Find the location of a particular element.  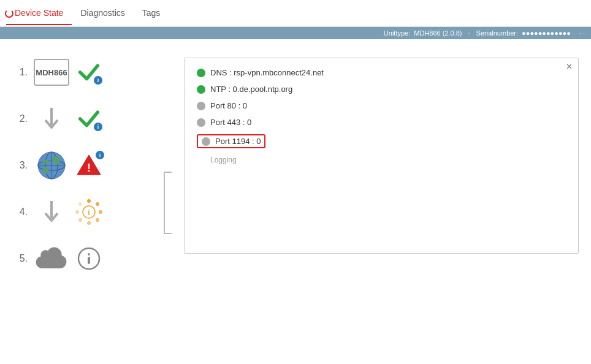

step-3-number: 3. is located at coordinates (20, 165).